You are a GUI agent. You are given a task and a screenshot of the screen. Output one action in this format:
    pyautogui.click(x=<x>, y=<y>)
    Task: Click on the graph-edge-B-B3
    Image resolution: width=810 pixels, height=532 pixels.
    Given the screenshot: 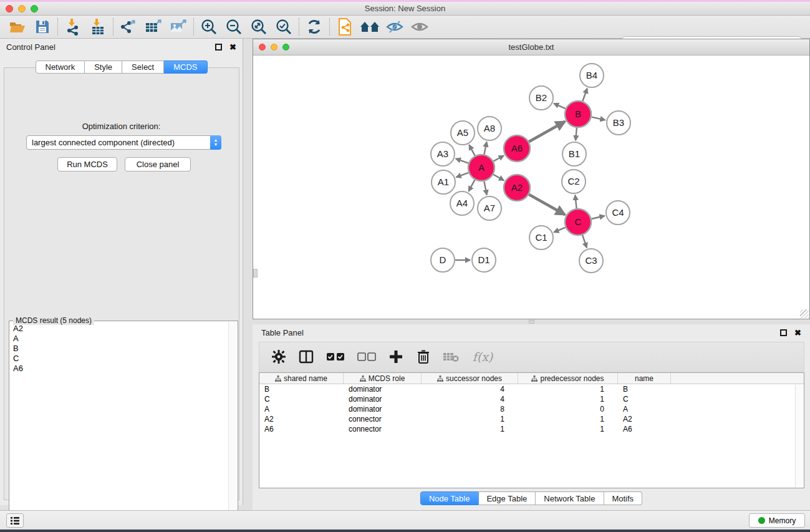 What is the action you would take?
    pyautogui.click(x=599, y=118)
    